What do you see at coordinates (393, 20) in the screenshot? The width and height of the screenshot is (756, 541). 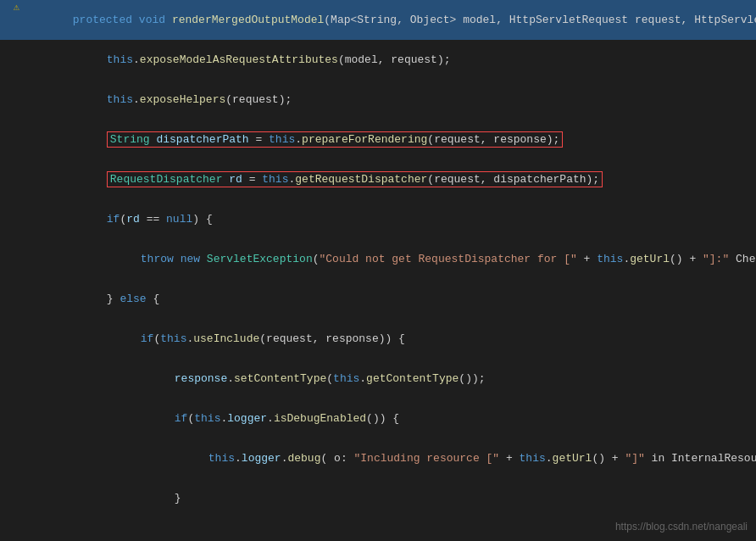 I see `line-content-1: protected void renderMergedOutputModel(M…` at bounding box center [393, 20].